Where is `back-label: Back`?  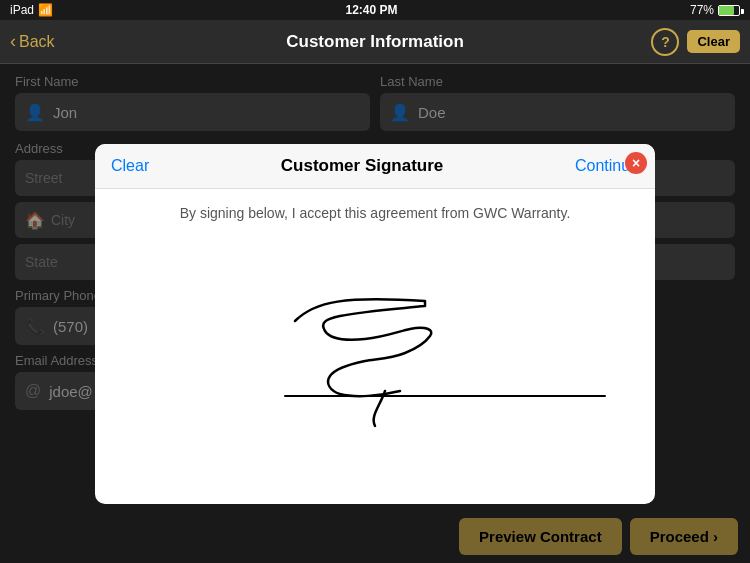 back-label: Back is located at coordinates (37, 42).